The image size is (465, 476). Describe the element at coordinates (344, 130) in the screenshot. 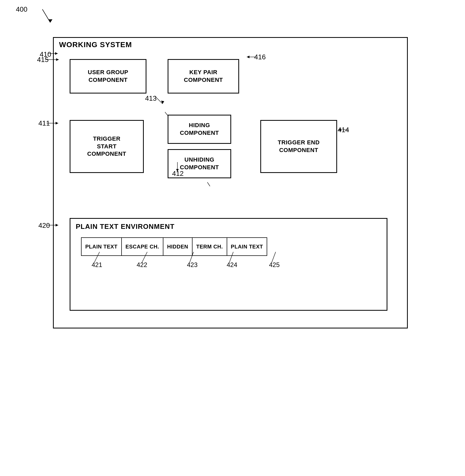

I see `ref-414-arrow` at that location.